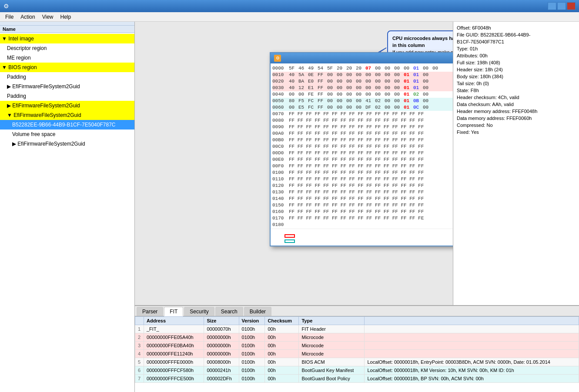 The image size is (579, 392). I want to click on hex-row: 0080FF FF FF FF FF FF FF FF FF FF FF FF …, so click(363, 121).